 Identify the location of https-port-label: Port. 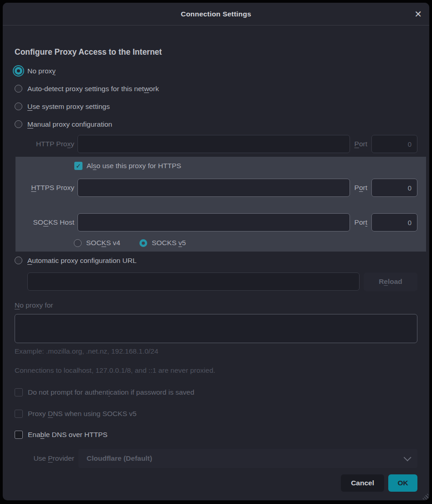
(361, 188).